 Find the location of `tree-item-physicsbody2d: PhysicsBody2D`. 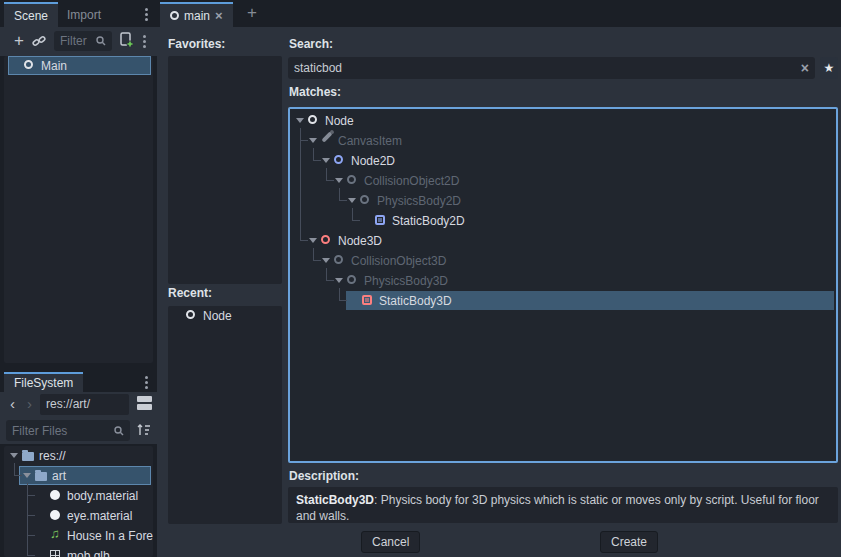

tree-item-physicsbody2d: PhysicsBody2D is located at coordinates (563, 201).